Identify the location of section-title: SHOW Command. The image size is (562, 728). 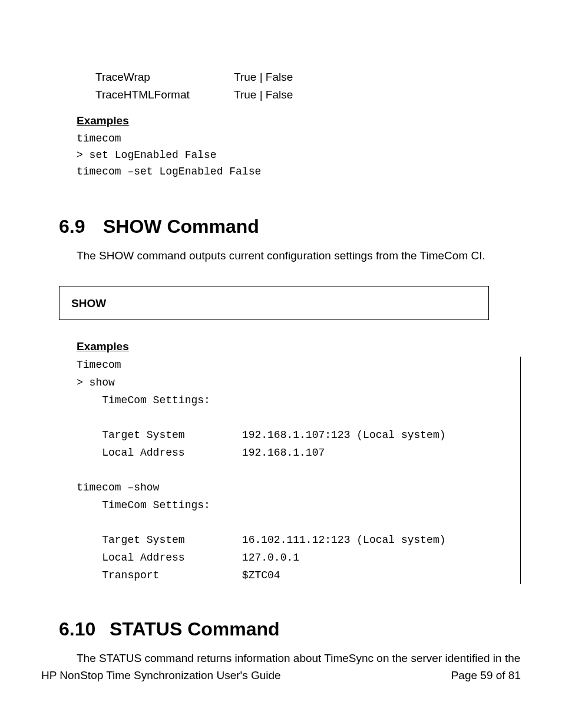
(181, 226).